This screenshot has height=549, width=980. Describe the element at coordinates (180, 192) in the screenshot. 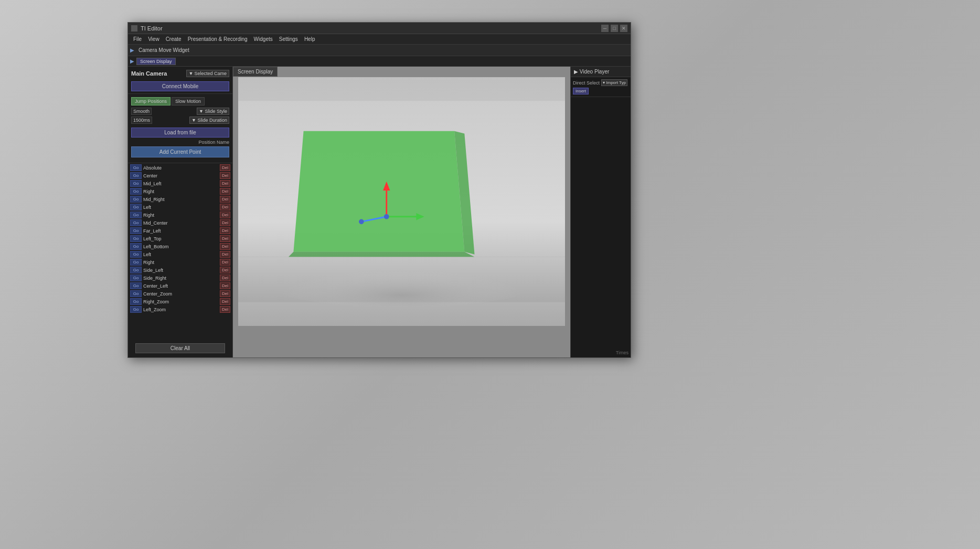

I see `pos-name-3: Right` at that location.